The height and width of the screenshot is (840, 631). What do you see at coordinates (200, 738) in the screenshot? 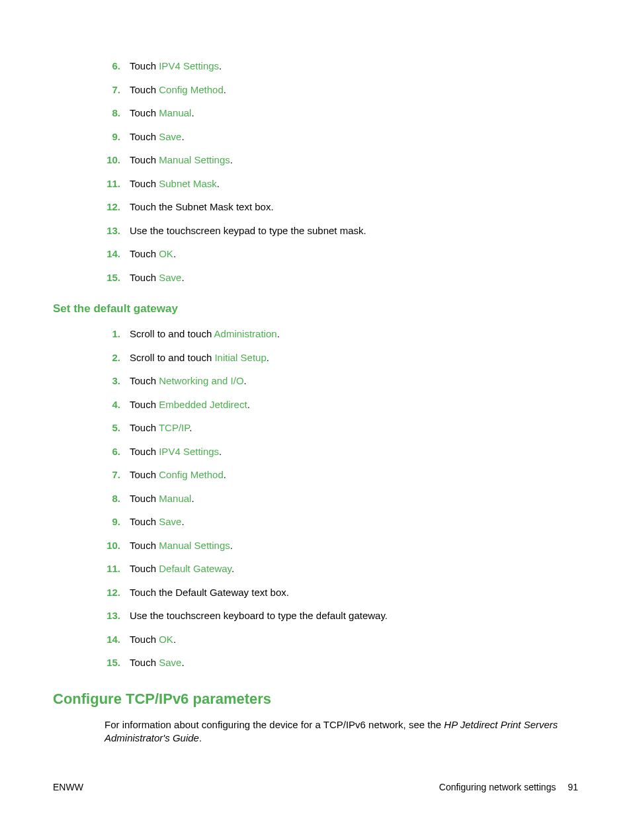
I see `para-post: .` at bounding box center [200, 738].